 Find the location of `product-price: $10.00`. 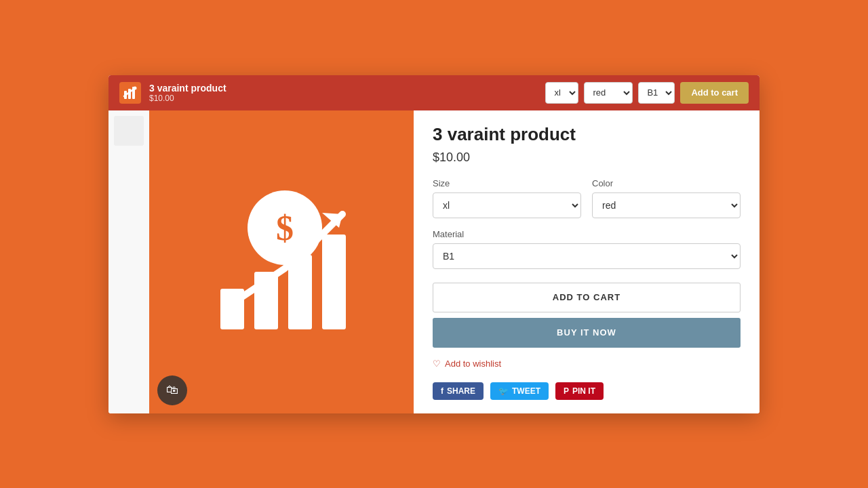

product-price: $10.00 is located at coordinates (587, 157).